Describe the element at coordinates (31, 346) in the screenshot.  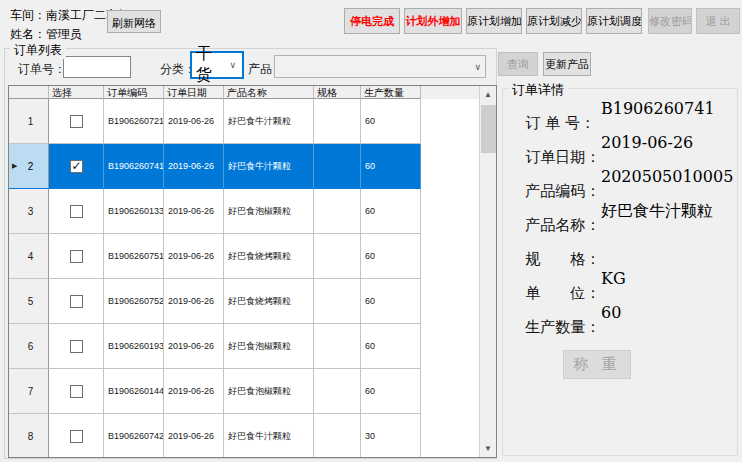
I see `row-number: 6` at that location.